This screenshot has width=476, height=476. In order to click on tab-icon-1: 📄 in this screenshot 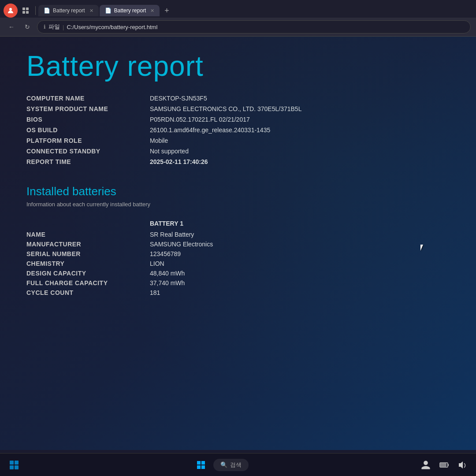, I will do `click(47, 11)`.